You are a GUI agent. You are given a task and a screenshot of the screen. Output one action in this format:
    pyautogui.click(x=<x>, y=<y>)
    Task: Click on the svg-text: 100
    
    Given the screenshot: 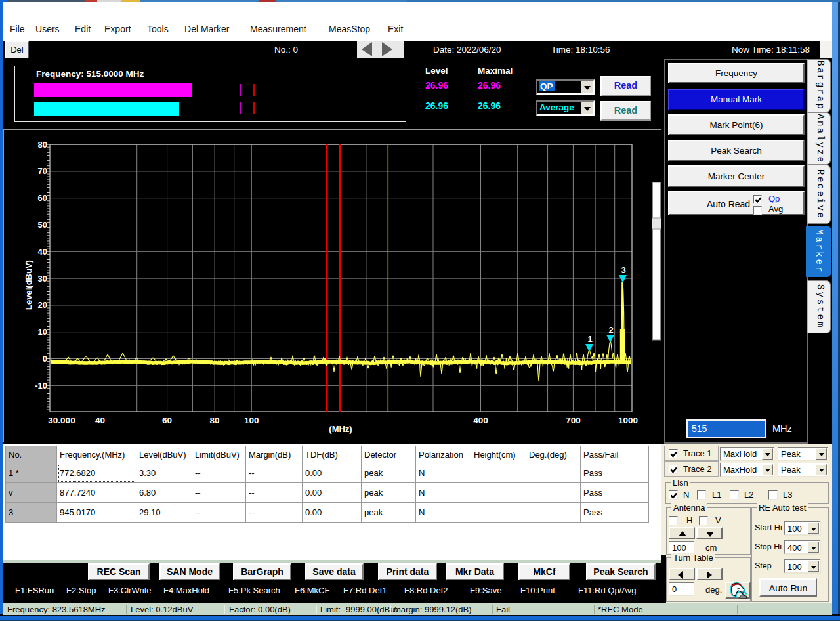 What is the action you would take?
    pyautogui.click(x=252, y=420)
    